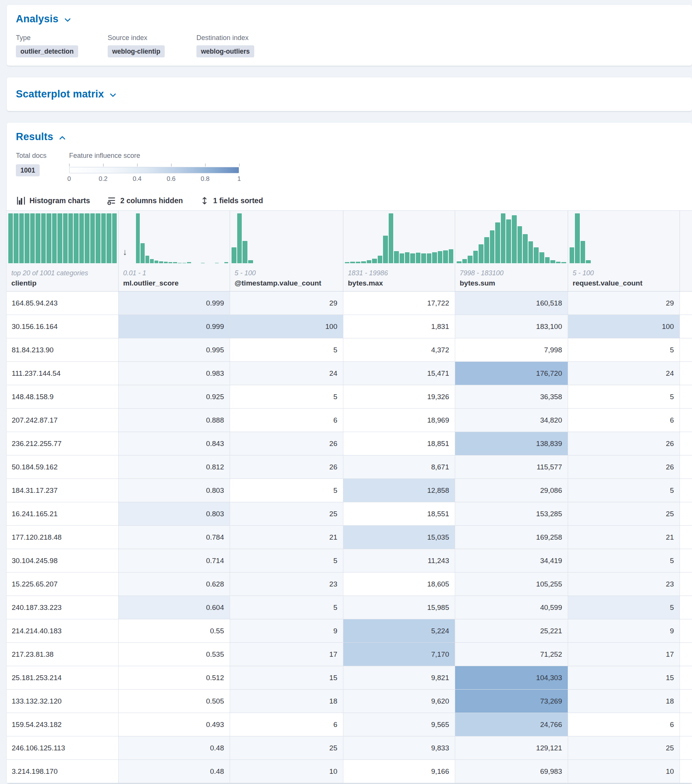 This screenshot has width=692, height=784. What do you see at coordinates (63, 251) in the screenshot?
I see `column-header-clientip: top 20 of 1001 categoriesclientip` at bounding box center [63, 251].